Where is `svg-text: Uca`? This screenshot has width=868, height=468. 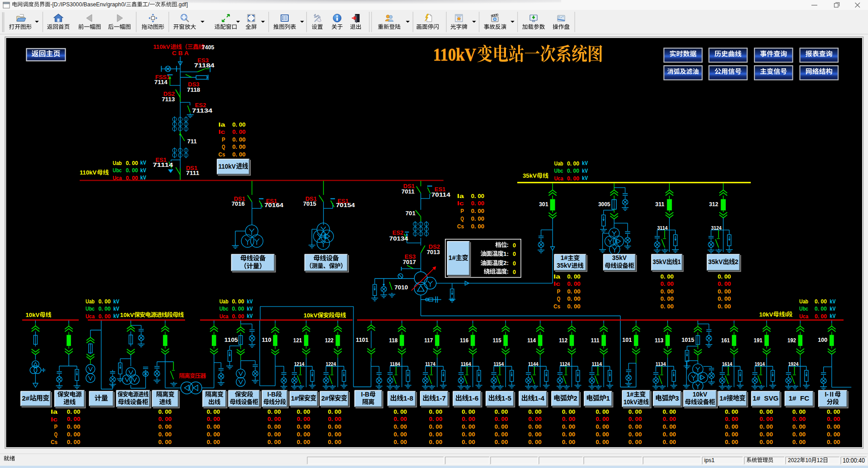
svg-text: Uca is located at coordinates (224, 317).